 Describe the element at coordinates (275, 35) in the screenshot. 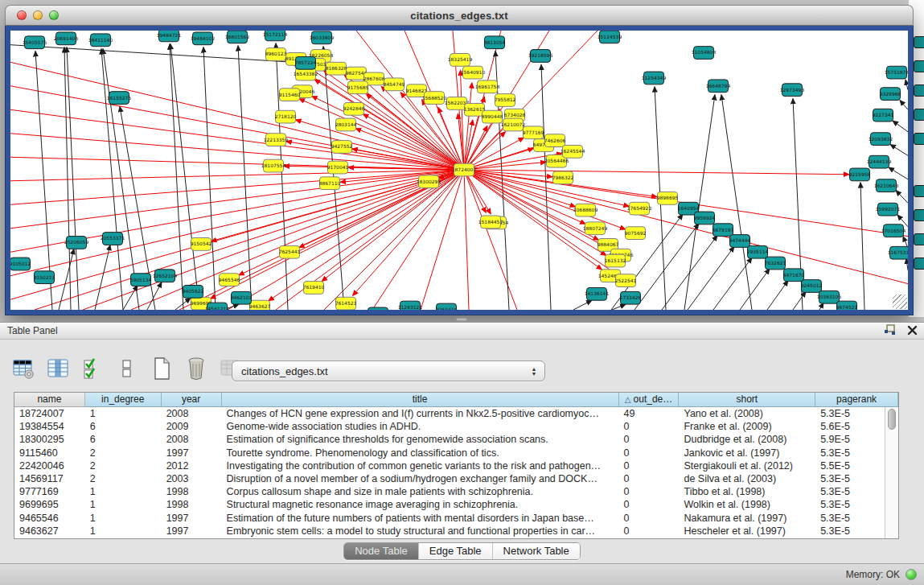

I see `graph-node: 15172114` at that location.